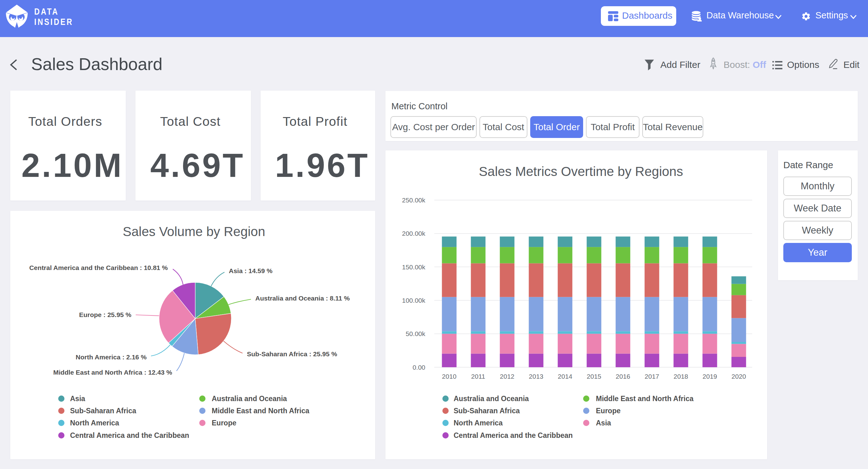 This screenshot has width=868, height=469. What do you see at coordinates (450, 376) in the screenshot?
I see `svg-text: 2010` at bounding box center [450, 376].